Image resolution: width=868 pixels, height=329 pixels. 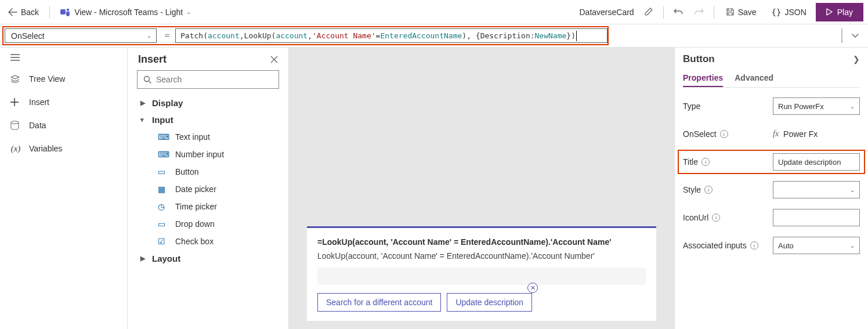 What do you see at coordinates (816, 218) in the screenshot?
I see `iconurl-input` at bounding box center [816, 218].